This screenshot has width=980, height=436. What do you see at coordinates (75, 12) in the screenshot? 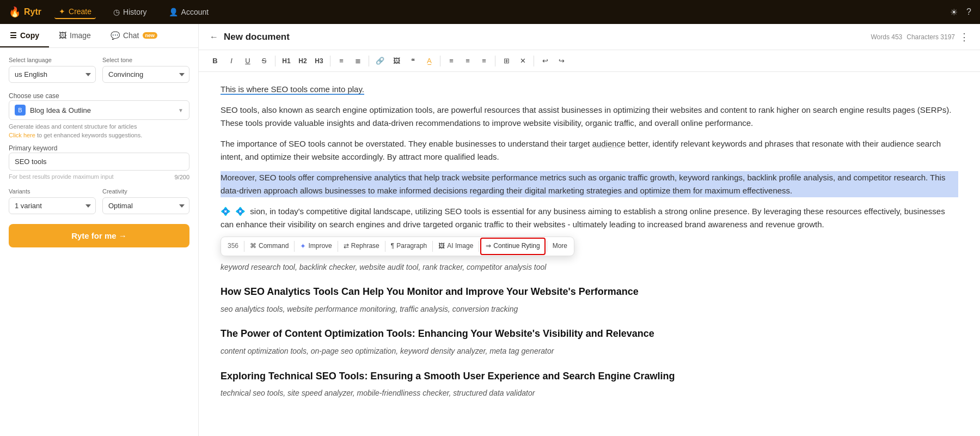
I see `nav-create: ✦ Create` at bounding box center [75, 12].